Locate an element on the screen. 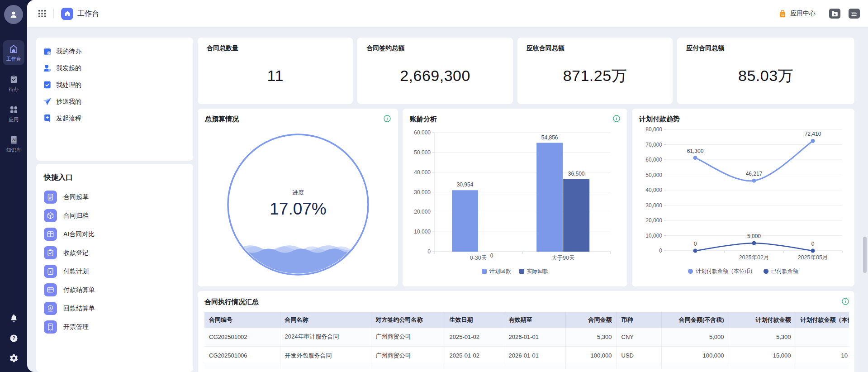 This screenshot has height=372, width=868. stat-title: 合同总数量 is located at coordinates (275, 48).